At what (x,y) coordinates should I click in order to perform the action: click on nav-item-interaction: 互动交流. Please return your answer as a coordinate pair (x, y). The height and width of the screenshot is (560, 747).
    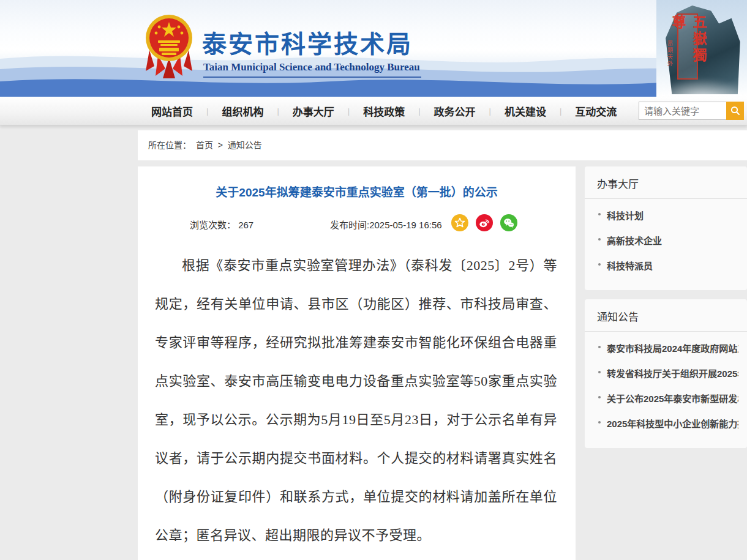
    Looking at the image, I should click on (596, 111).